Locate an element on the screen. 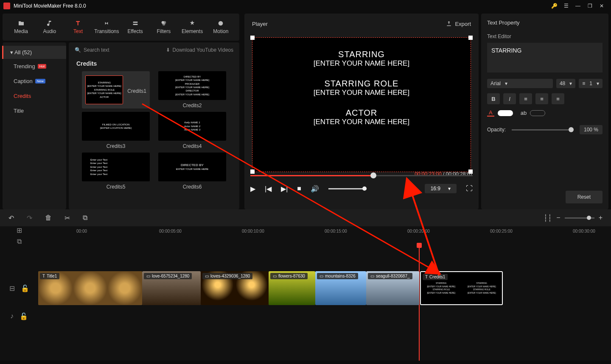  line-spacing-icon: ≡ is located at coordinates (584, 83).